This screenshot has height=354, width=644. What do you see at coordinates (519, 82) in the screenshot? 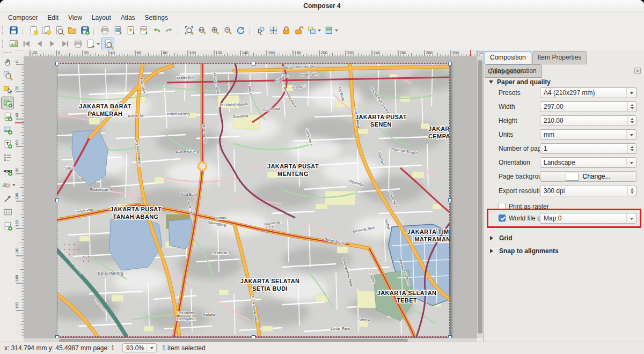
I see `section-paper-and-quality: Paper and quality` at bounding box center [519, 82].